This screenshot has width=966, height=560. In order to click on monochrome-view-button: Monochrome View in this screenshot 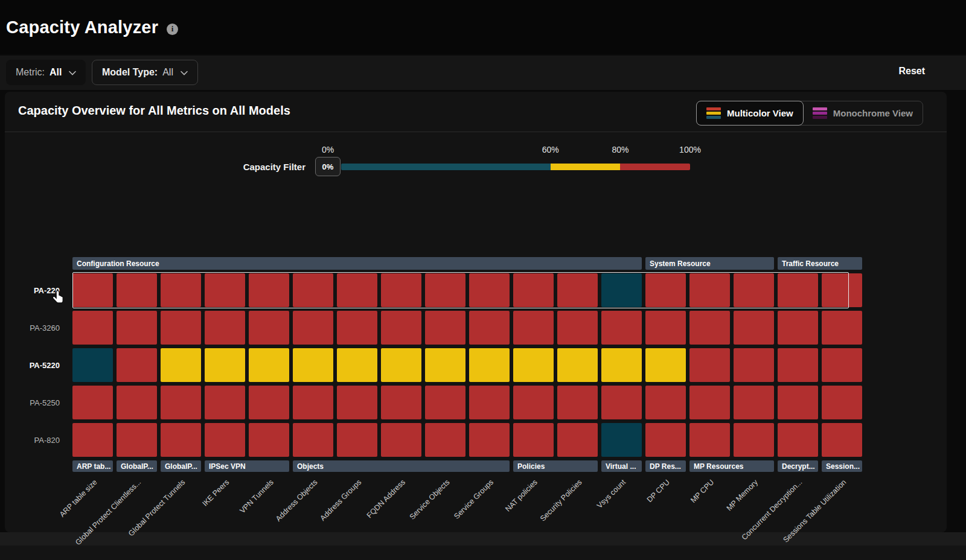, I will do `click(863, 113)`.